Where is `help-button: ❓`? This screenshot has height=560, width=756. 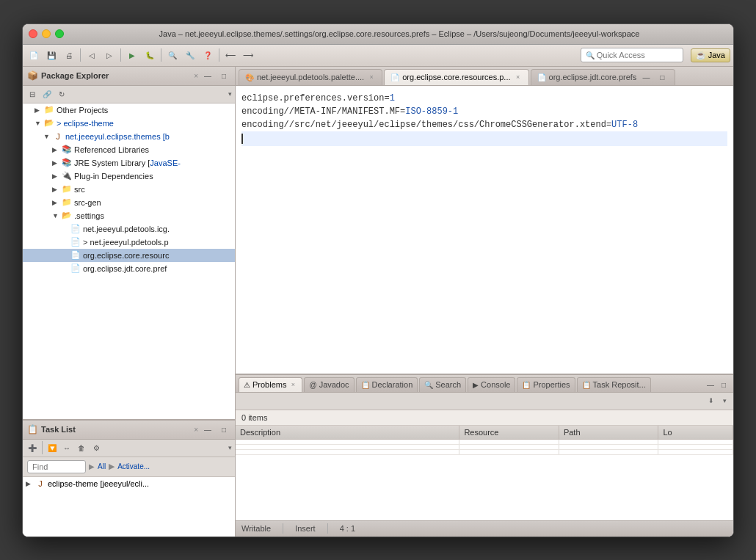
help-button: ❓ is located at coordinates (208, 55).